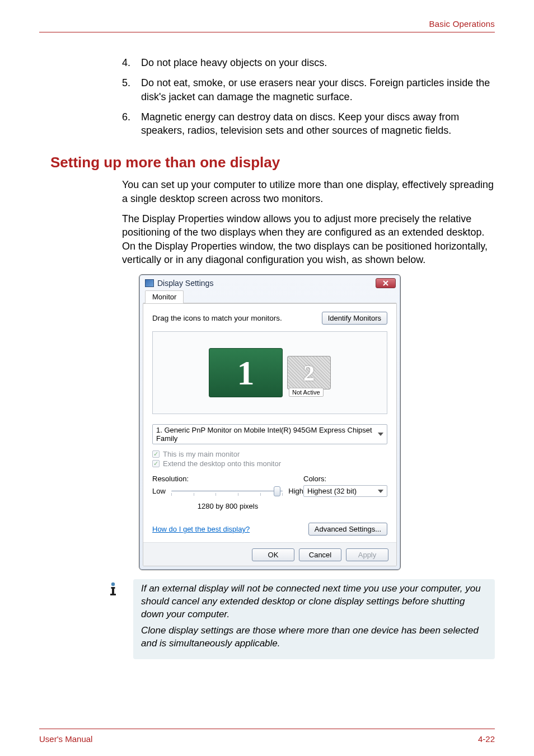  What do you see at coordinates (222, 463) in the screenshot?
I see `checkbox-label: Extend the desktop onto this monitor` at bounding box center [222, 463].